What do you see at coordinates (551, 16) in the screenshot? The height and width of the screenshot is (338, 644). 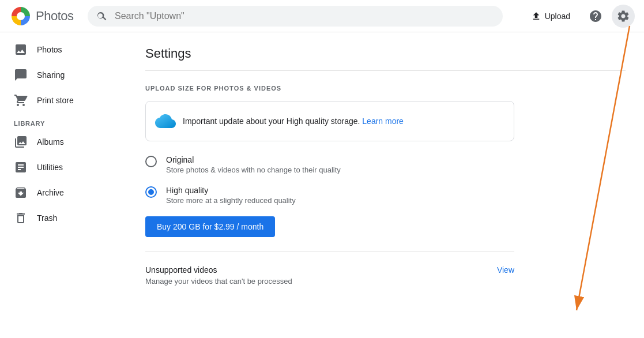 I see `upload-button: Upload` at bounding box center [551, 16].